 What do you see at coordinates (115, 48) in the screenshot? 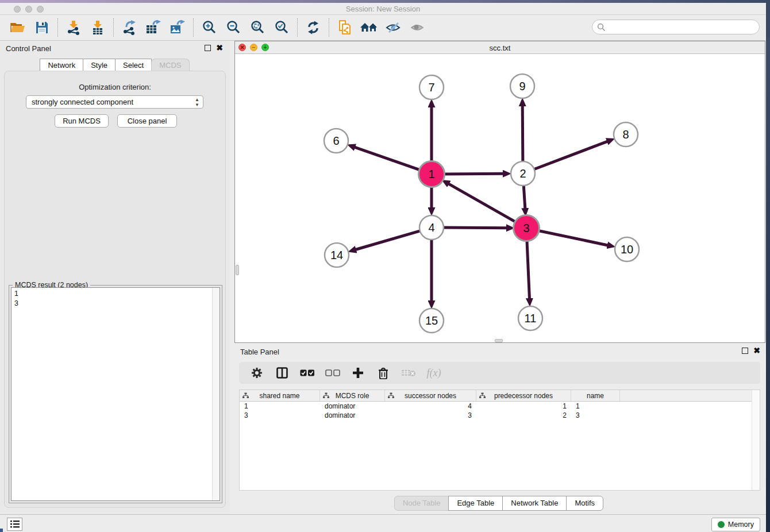
I see `control-panel-header: Control Panel ✖` at bounding box center [115, 48].